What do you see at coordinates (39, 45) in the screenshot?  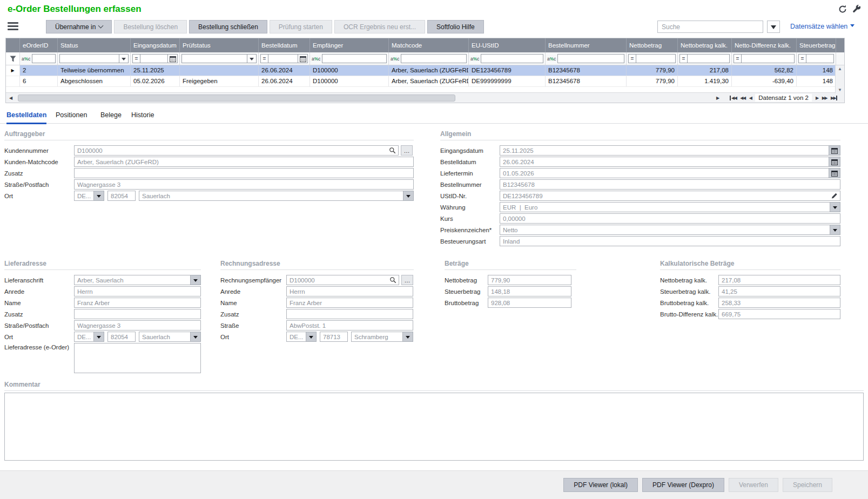 I see `column-header-0: eOrderID` at bounding box center [39, 45].